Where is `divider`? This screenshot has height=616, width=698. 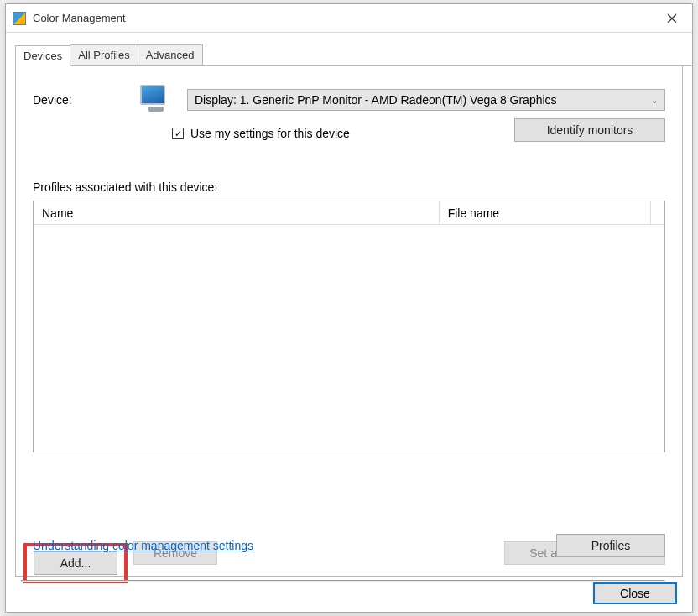 divider is located at coordinates (343, 581).